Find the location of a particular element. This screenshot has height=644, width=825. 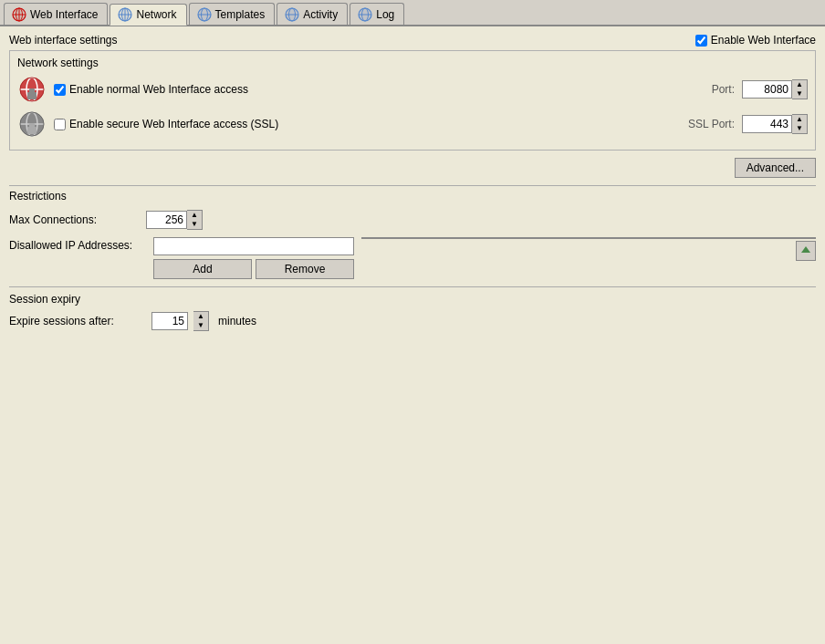

tab-log-label: Log is located at coordinates (385, 15).